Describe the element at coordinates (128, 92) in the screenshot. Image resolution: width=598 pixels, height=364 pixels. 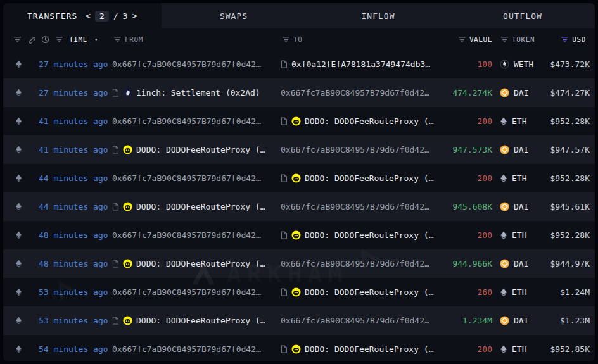
I see `oneinch-token-icon` at that location.